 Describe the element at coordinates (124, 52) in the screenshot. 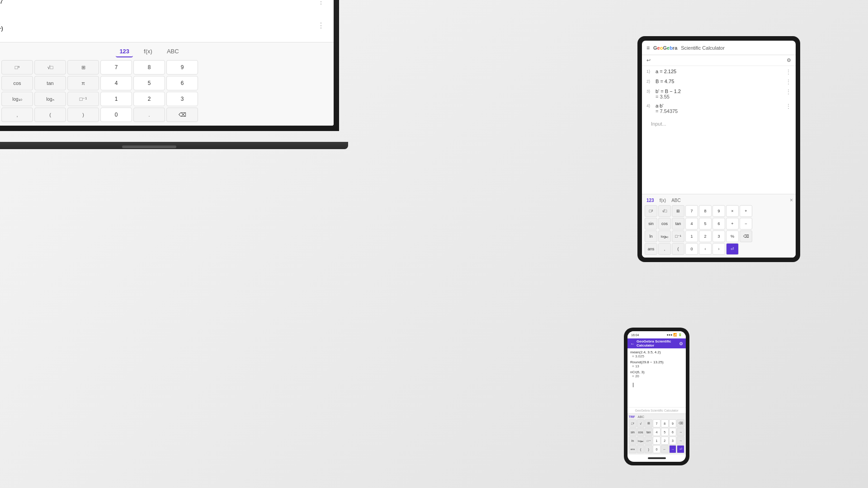

I see `tab-123: 123` at that location.